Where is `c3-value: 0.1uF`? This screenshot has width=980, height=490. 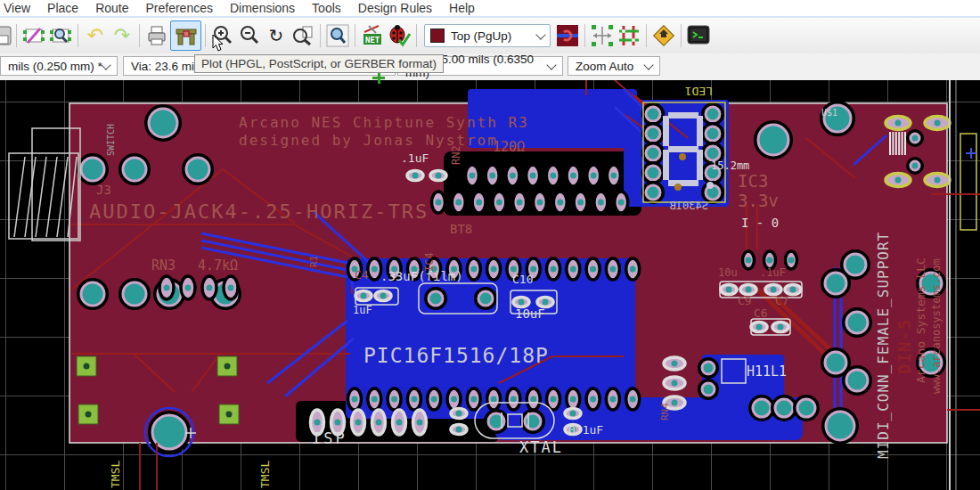
c3-value: 0.1uF is located at coordinates (586, 429).